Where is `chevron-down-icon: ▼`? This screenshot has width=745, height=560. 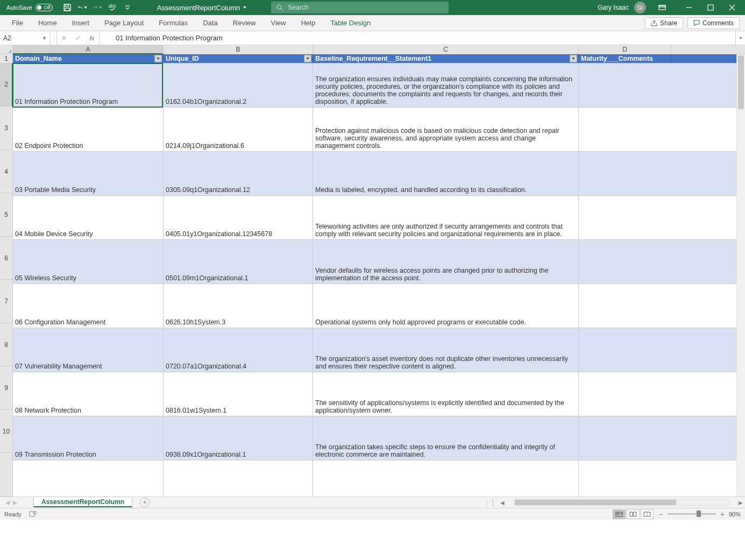 chevron-down-icon: ▼ is located at coordinates (44, 38).